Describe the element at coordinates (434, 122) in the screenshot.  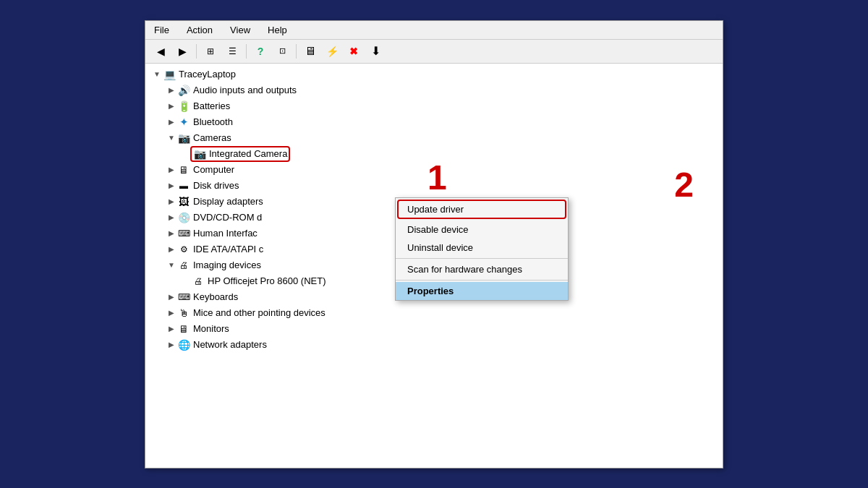
I see `tree-item-bluetooth: ▶ ✦ Bluetooth` at that location.